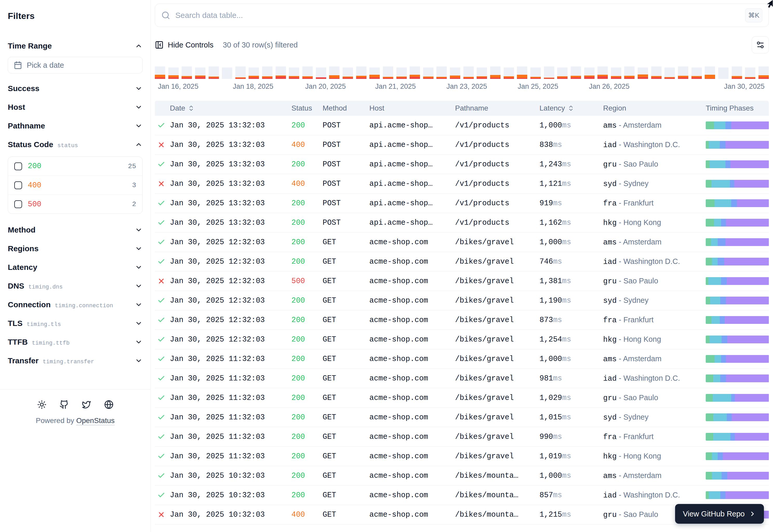 The image size is (773, 532). What do you see at coordinates (653, 108) in the screenshot?
I see `column-header-region: Region` at bounding box center [653, 108].